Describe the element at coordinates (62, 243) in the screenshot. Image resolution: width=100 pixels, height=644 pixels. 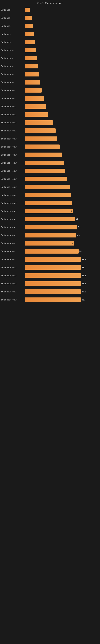
I see `bar-container: 4` at that location.